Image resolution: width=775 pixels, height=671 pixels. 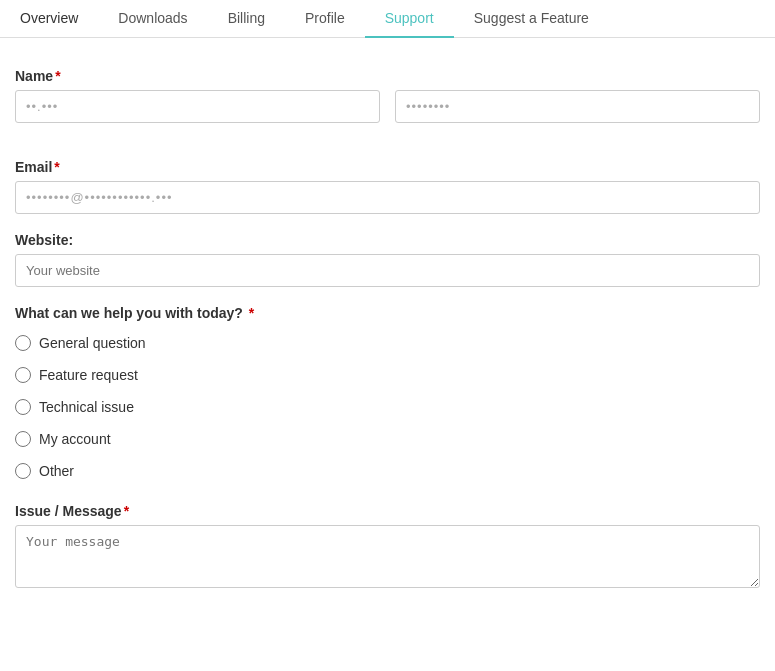 I want to click on radio-other, so click(x=23, y=471).